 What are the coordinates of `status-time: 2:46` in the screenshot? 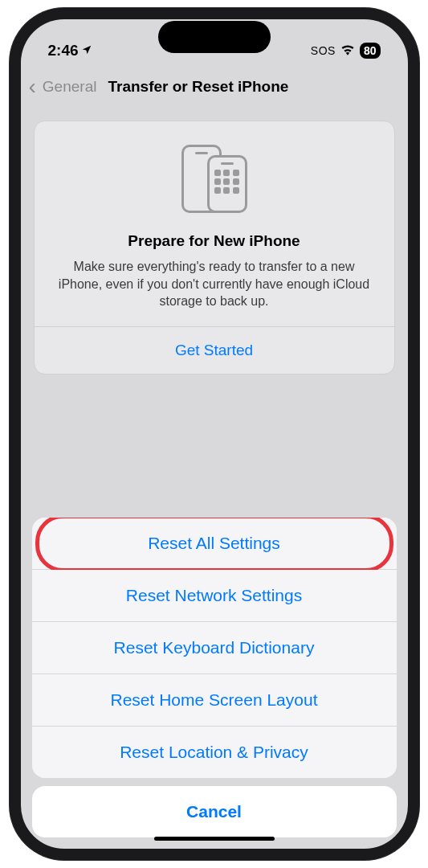 It's located at (63, 51).